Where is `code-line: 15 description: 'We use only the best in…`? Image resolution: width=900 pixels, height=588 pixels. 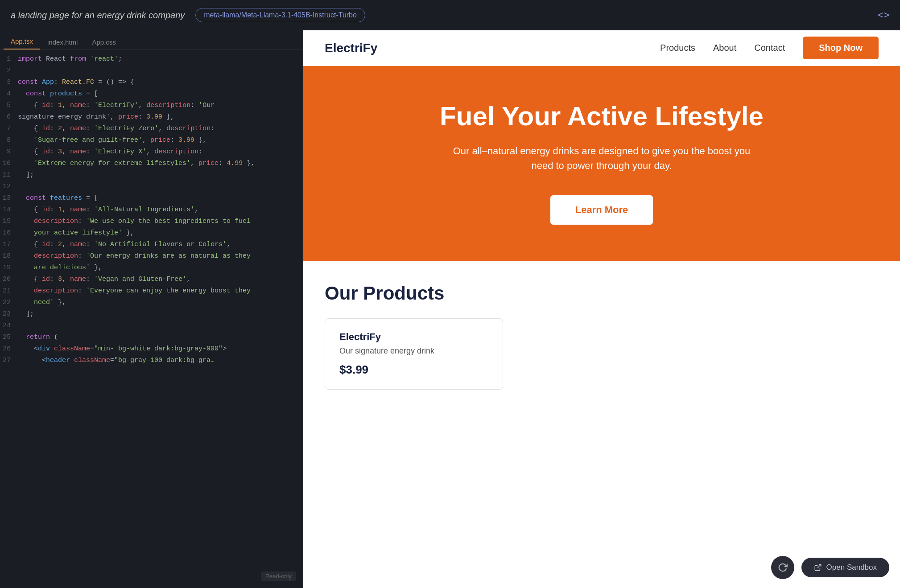
code-line: 15 description: 'We use only the best in… is located at coordinates (152, 222).